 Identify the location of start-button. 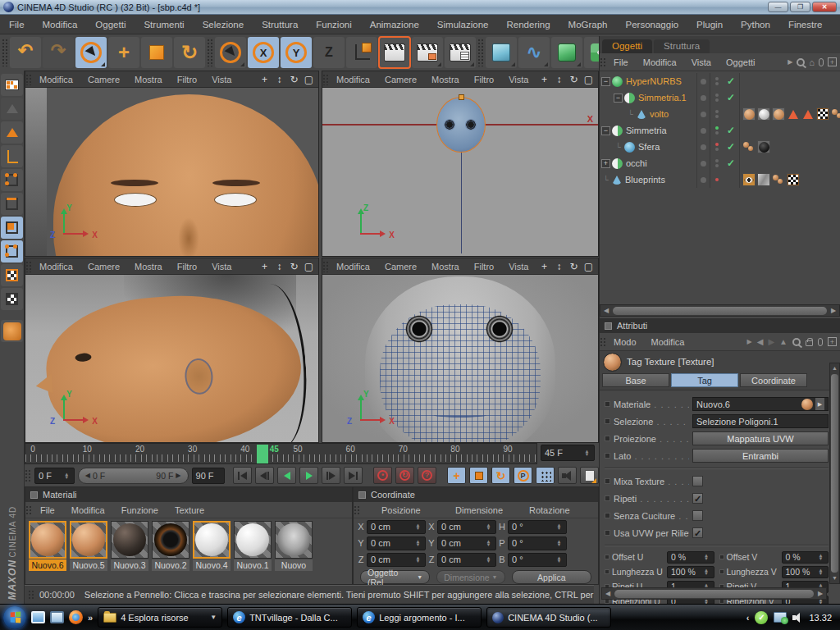
(15, 618).